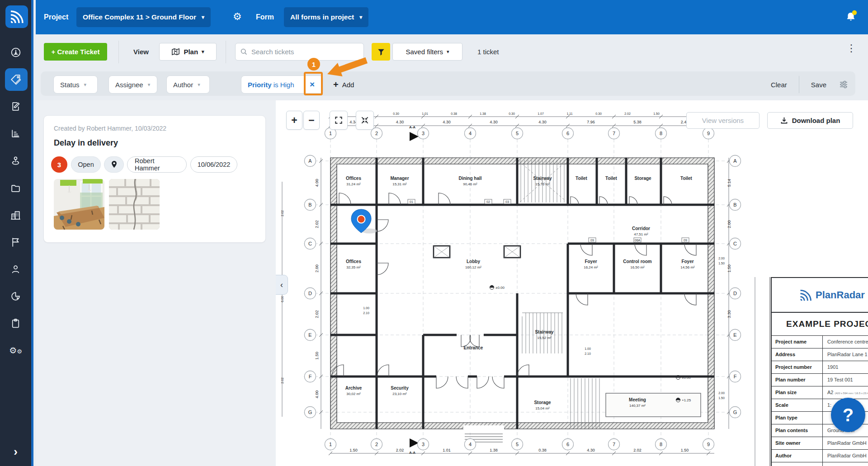 This screenshot has height=466, width=868. I want to click on ticket-assignee-chip: Robert Hammer, so click(157, 165).